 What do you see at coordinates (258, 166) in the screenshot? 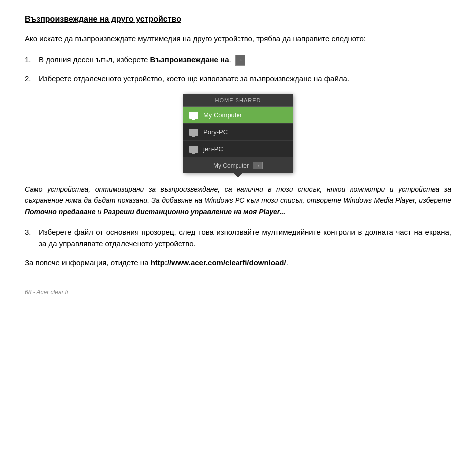
I see `footer-play-to-icon: →` at bounding box center [258, 166].